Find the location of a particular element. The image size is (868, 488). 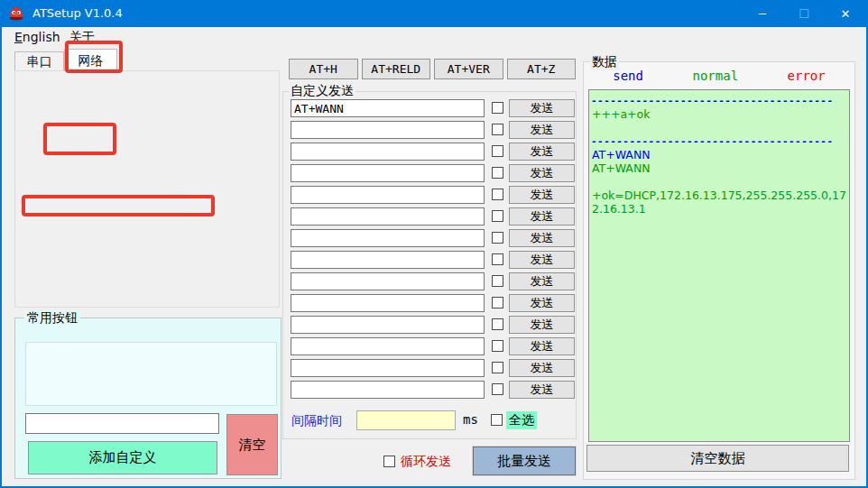

quick-at-button: AT+Z is located at coordinates (541, 69).